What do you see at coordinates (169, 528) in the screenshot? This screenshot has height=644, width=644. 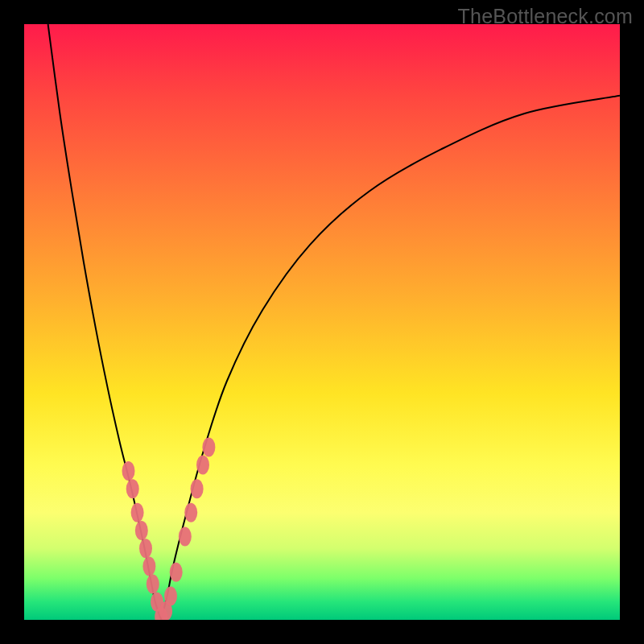 I see `marker-cluster` at bounding box center [169, 528].